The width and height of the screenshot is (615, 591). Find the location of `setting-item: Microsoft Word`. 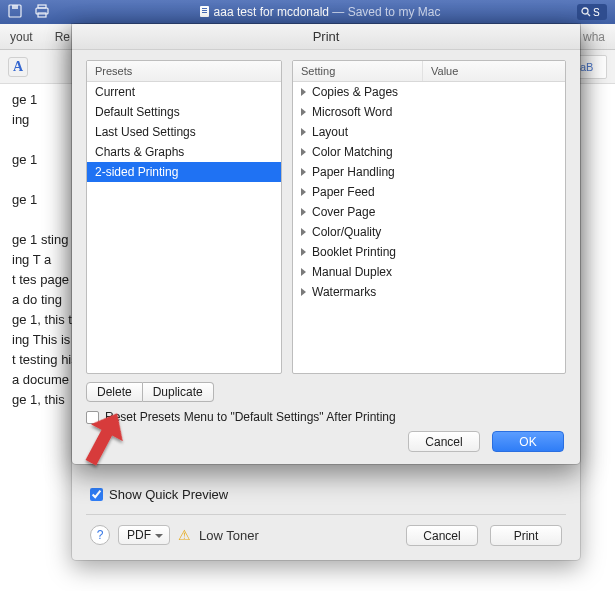

setting-item: Microsoft Word is located at coordinates (429, 112).